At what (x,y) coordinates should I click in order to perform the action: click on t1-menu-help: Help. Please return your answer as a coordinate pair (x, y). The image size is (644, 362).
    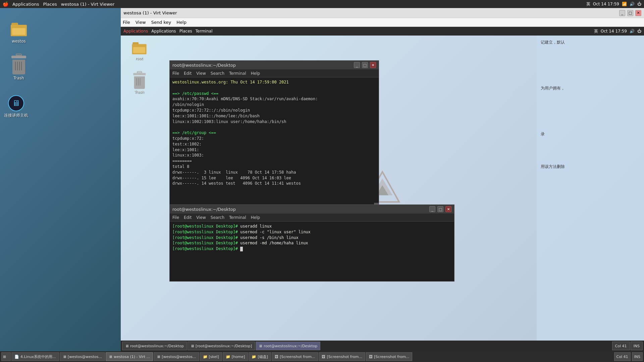
    Looking at the image, I should click on (256, 73).